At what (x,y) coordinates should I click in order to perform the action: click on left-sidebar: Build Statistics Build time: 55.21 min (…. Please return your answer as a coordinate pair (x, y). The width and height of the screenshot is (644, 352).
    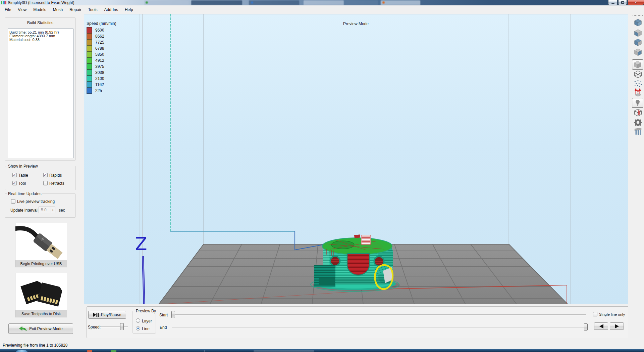
    Looking at the image, I should click on (42, 177).